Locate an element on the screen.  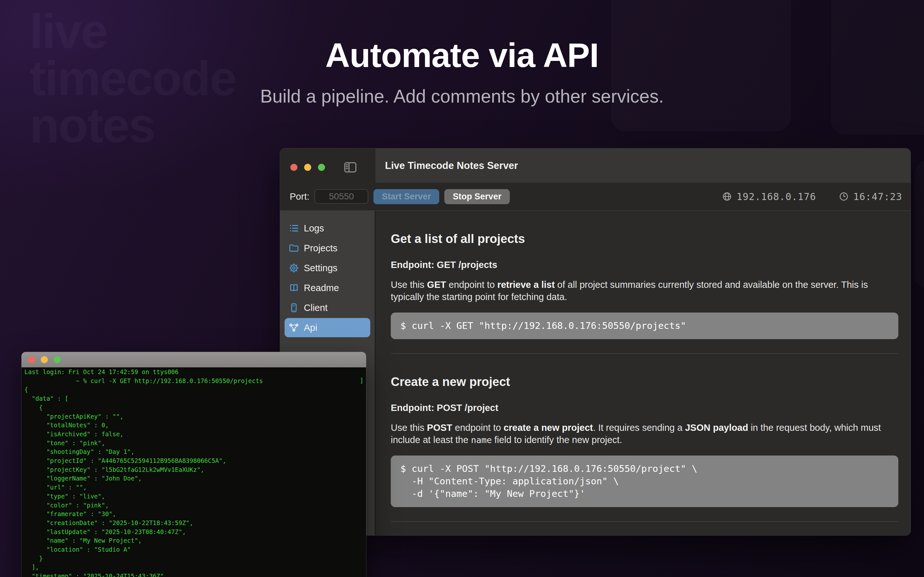
titlebar: Live Timecode Notes Server is located at coordinates (643, 166).